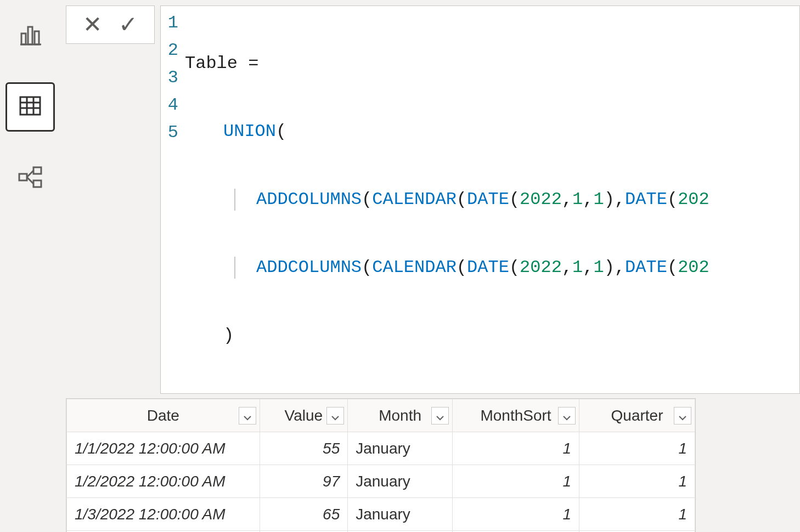 Image resolution: width=800 pixels, height=532 pixels. What do you see at coordinates (164, 482) in the screenshot?
I see `cell-date: 1/2/2022 12:00:00 AM` at bounding box center [164, 482].